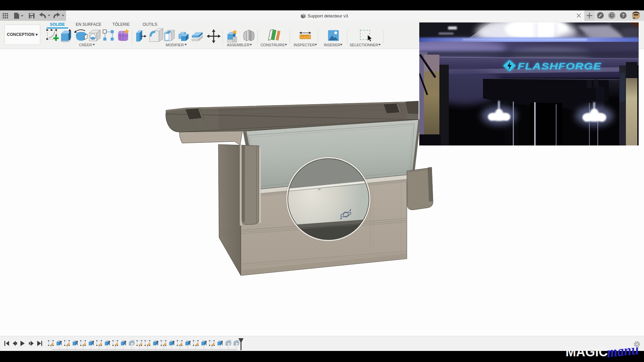  Describe the element at coordinates (364, 45) in the screenshot. I see `svg-text: SÉLECTIONNER` at that location.